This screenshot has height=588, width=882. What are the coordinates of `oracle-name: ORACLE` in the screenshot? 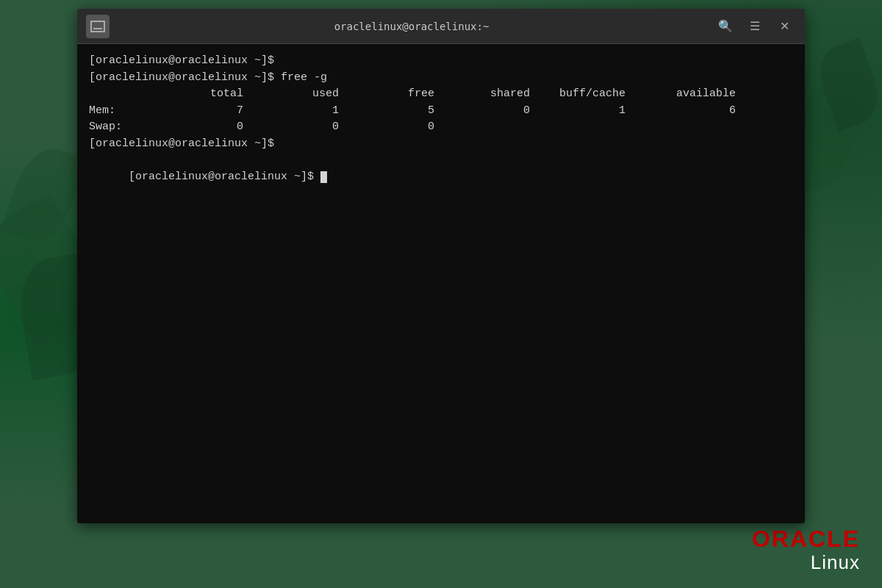 It's located at (806, 539).